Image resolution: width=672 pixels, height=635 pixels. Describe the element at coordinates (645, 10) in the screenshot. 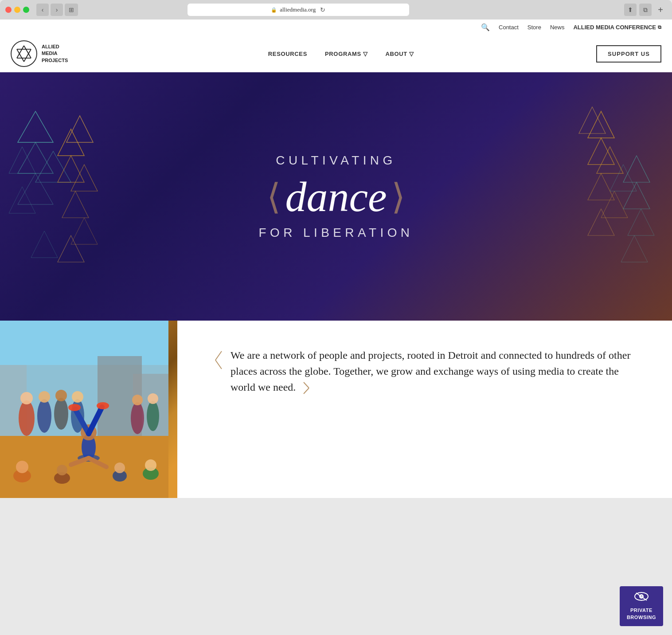

I see `browser-actions: ⬆ ⧉ +` at that location.